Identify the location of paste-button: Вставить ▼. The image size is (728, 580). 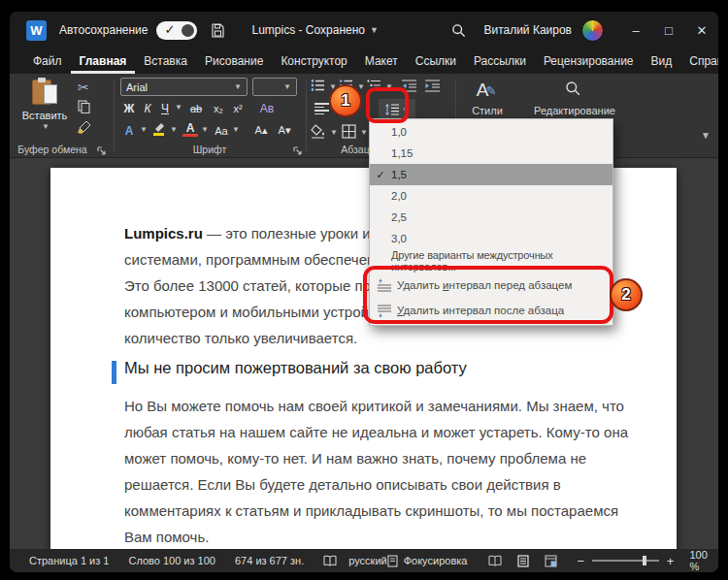
(45, 105).